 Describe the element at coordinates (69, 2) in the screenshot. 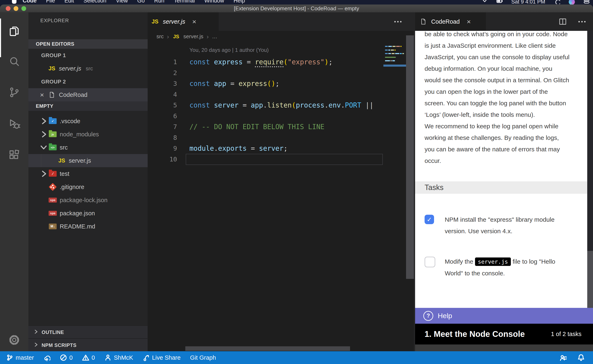

I see `menu-edit: Edit` at that location.